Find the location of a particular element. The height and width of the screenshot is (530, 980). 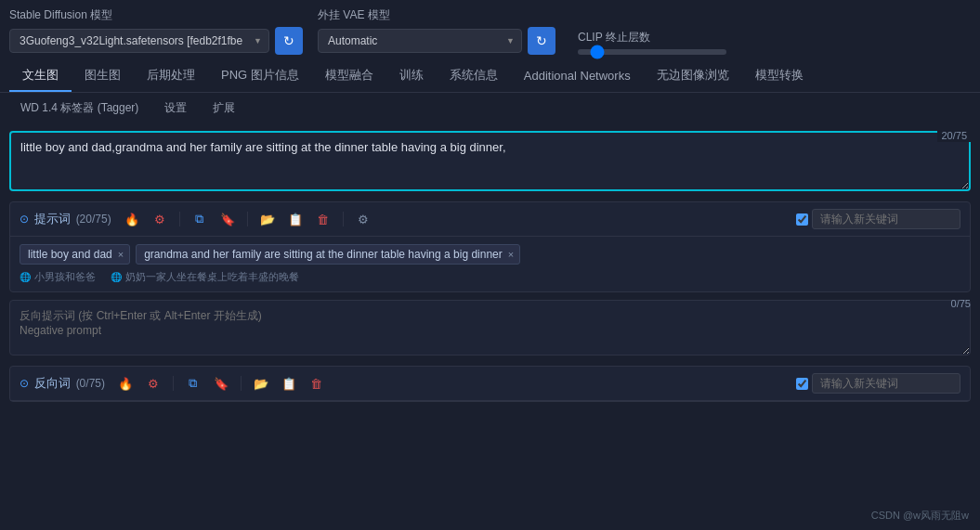

sd-model-select: 3Guofeng3_v32Light.safetensors [fedb2f1f… is located at coordinates (139, 41).